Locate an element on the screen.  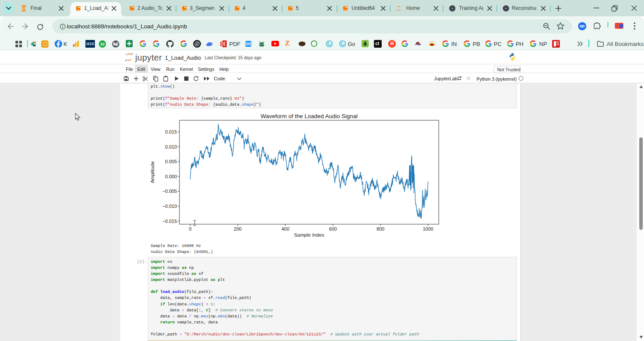
svg-text: 600 is located at coordinates (333, 229).